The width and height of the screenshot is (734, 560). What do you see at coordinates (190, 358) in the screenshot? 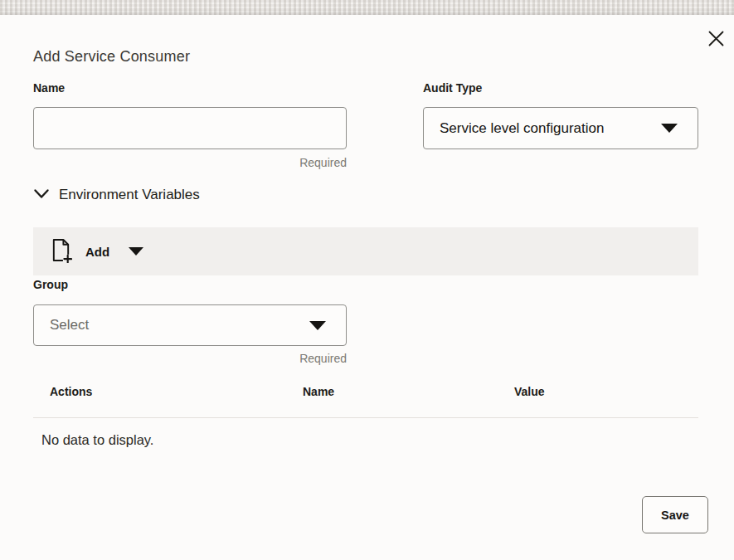
I see `group-required-hint: Required` at bounding box center [190, 358].